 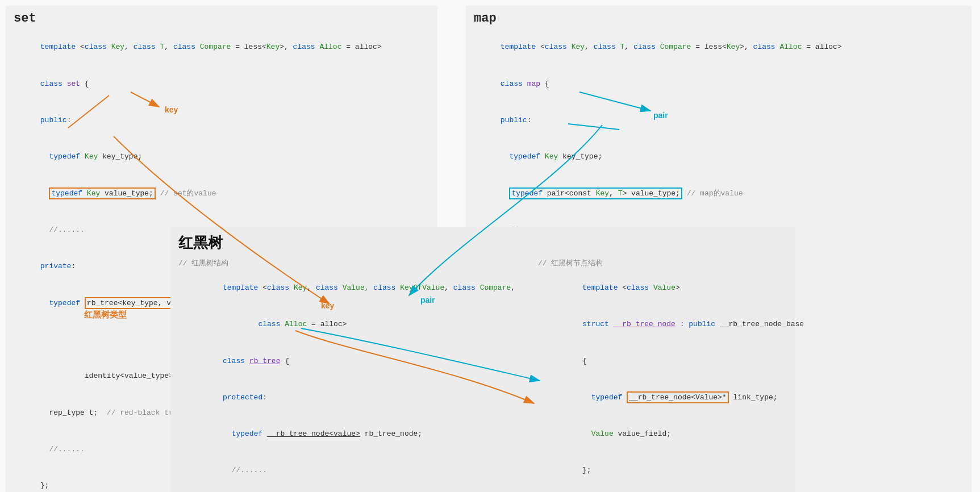 What do you see at coordinates (671, 264) in the screenshot?
I see `node-comment: // 红黑树节点结构` at bounding box center [671, 264].